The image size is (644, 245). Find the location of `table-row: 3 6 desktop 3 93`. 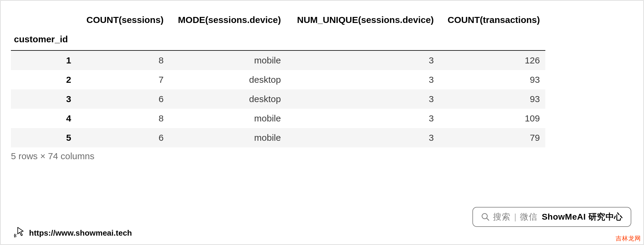

table-row: 3 6 desktop 3 93 is located at coordinates (278, 99).